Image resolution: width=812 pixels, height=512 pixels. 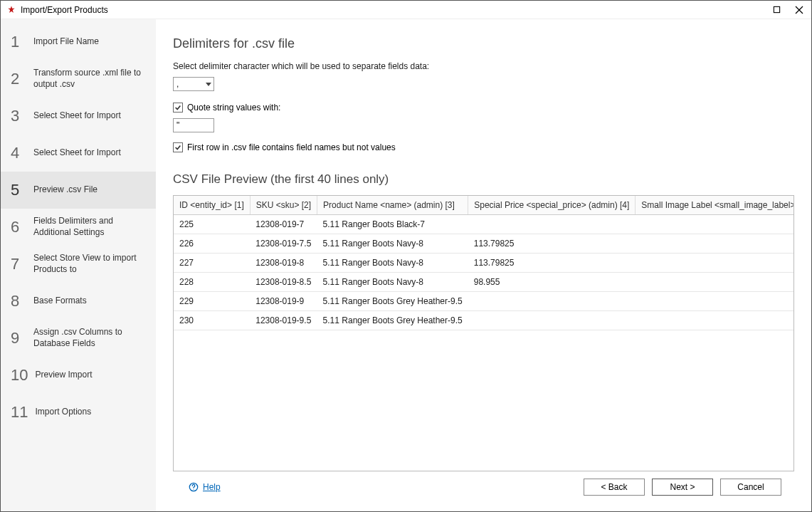 I want to click on column-header: ID <entity_id> [1], so click(x=212, y=205).